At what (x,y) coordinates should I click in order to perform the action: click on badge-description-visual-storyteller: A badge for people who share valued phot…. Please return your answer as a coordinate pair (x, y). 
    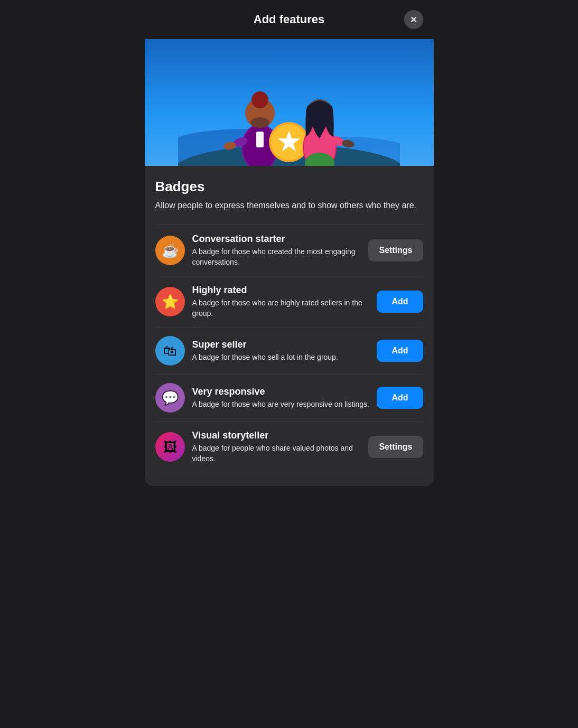
    Looking at the image, I should click on (277, 453).